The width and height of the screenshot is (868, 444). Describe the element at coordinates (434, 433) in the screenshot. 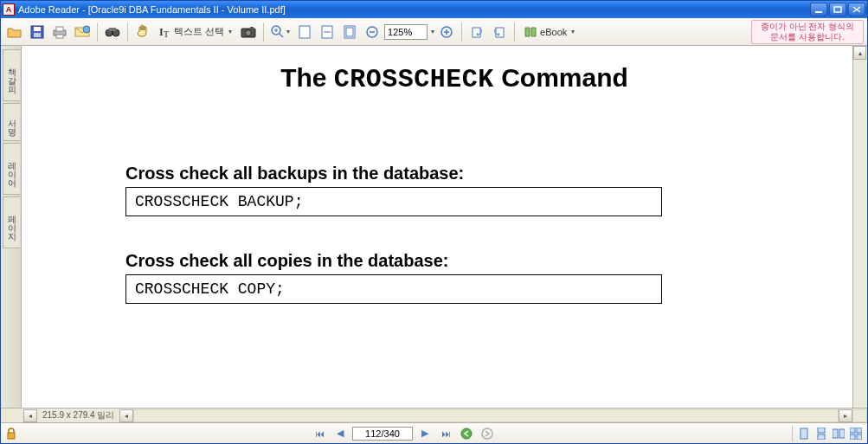

I see `navigation-bar: ⏮ ◀ ▶ ⏭` at that location.